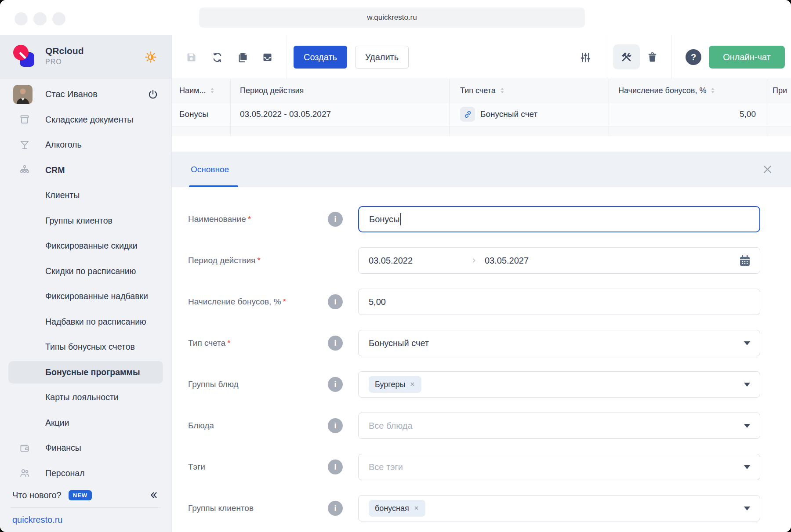 The height and width of the screenshot is (532, 791). Describe the element at coordinates (201, 90) in the screenshot. I see `column-header-name: Наим...` at that location.